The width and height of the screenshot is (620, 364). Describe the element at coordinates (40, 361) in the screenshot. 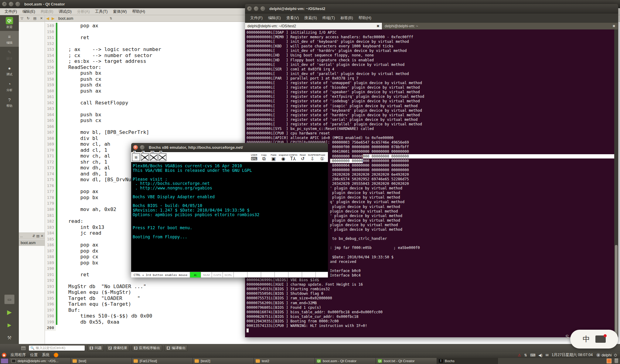

I see `taskbar-button: delphi@delphi-vm: ~/OS...` at that location.